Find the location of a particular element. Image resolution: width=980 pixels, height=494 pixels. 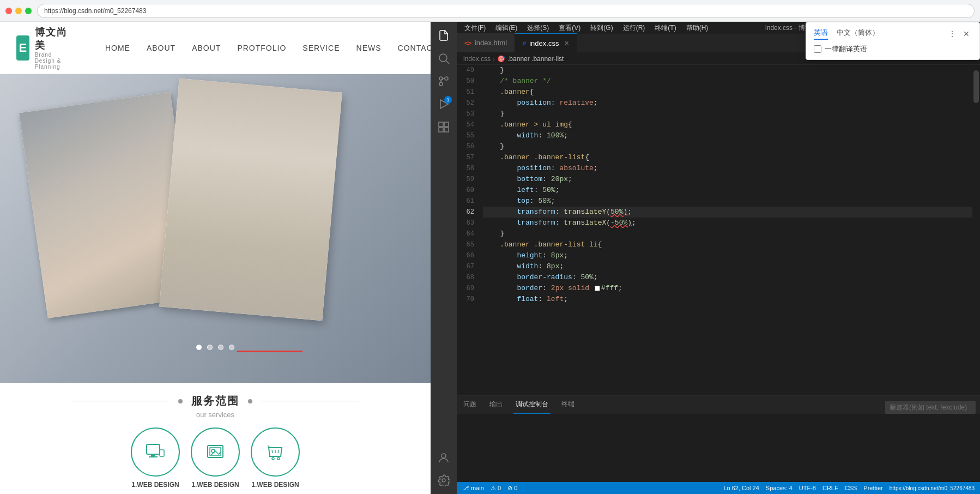

line-num-50: 50 is located at coordinates (465, 81).